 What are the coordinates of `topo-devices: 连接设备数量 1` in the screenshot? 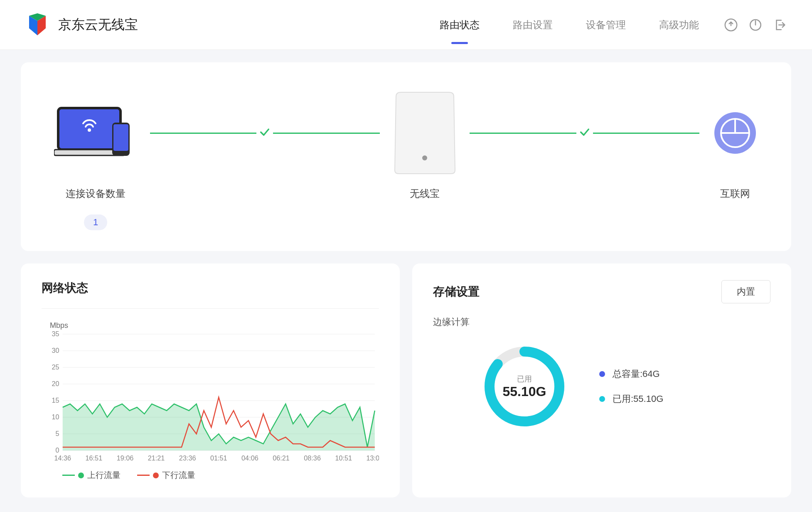 It's located at (96, 161).